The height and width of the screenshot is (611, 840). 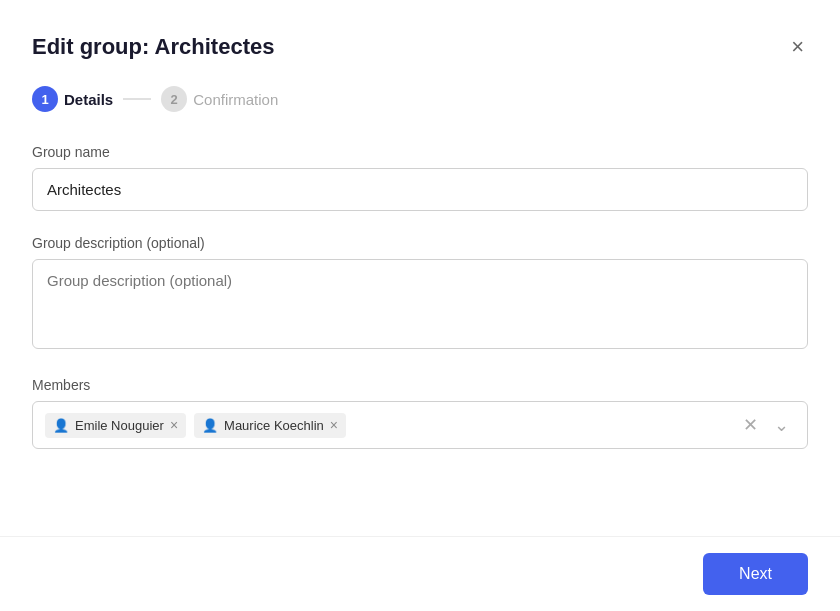 I want to click on group-description-input, so click(x=420, y=304).